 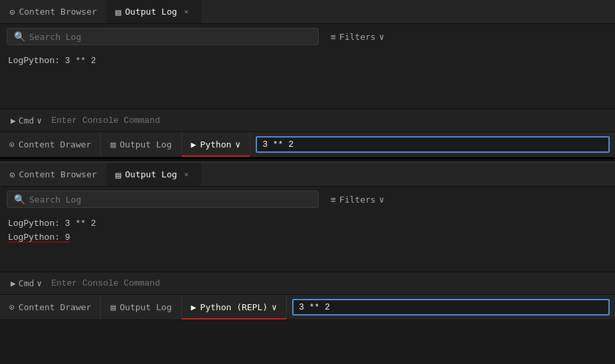 I want to click on bottom-tab-label-content-drawer-bot: Content Drawer, so click(x=55, y=307).